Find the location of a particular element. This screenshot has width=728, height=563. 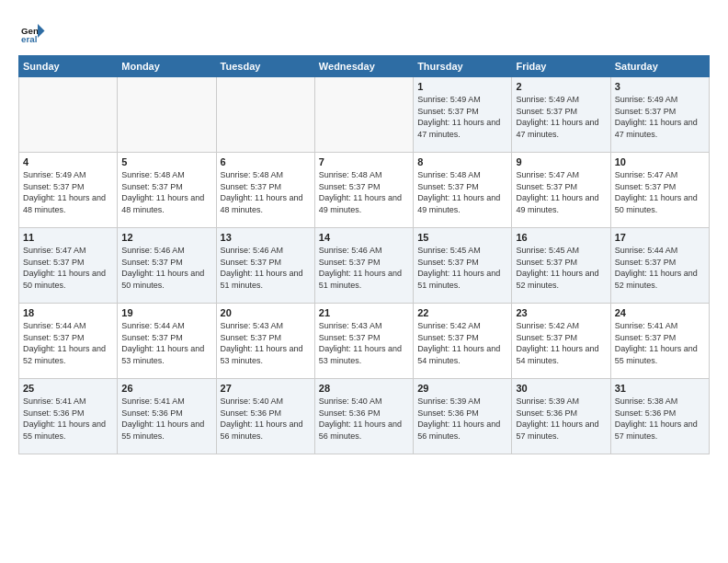

calendar-cell: 27Sunrise: 5:40 AMSunset: 5:36 PMDayligh… is located at coordinates (265, 417).